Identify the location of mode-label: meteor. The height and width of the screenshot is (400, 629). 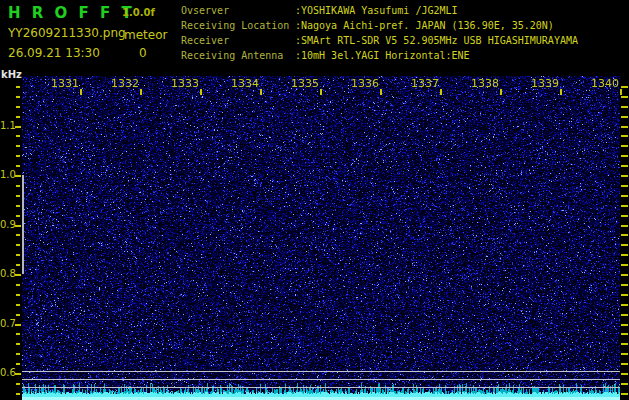
(146, 35).